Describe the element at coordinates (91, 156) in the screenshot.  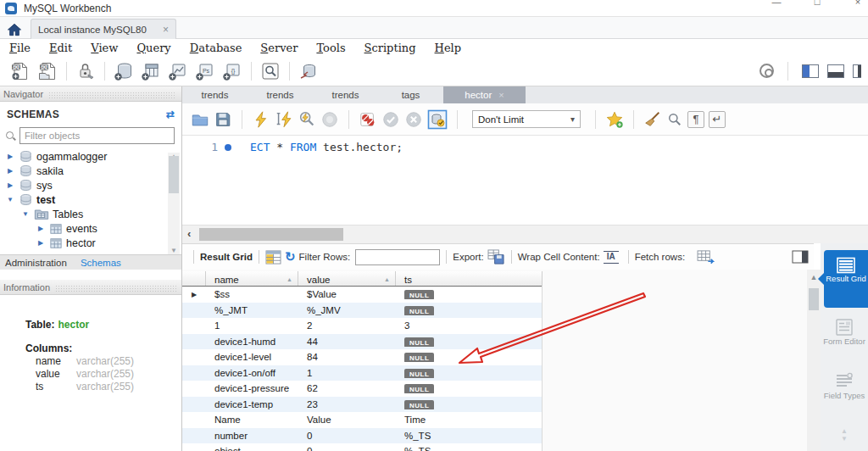
I see `schema-ogammalogger: ▶ ogammalogger` at that location.